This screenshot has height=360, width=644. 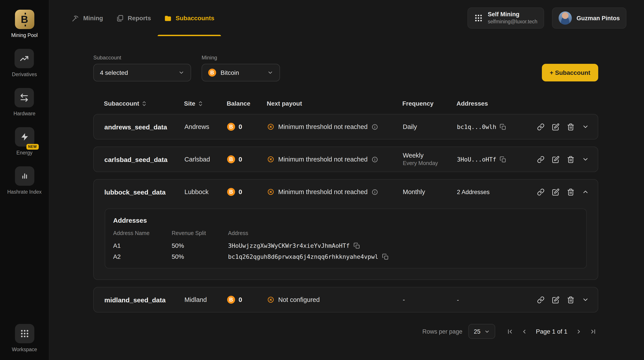 What do you see at coordinates (346, 238) in the screenshot?
I see `addresses-panel: Addresses Address Name Revenue Split Add…` at bounding box center [346, 238].